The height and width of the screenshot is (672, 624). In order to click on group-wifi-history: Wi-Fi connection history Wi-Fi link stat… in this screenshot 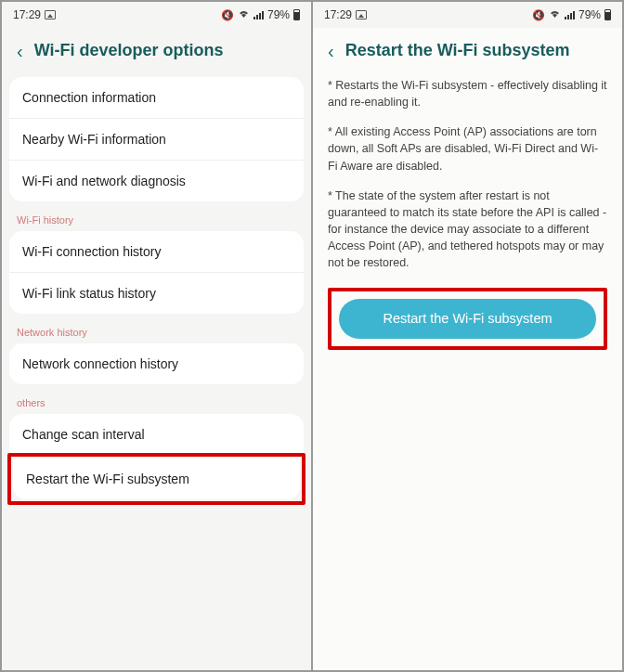, I will do `click(156, 273)`.